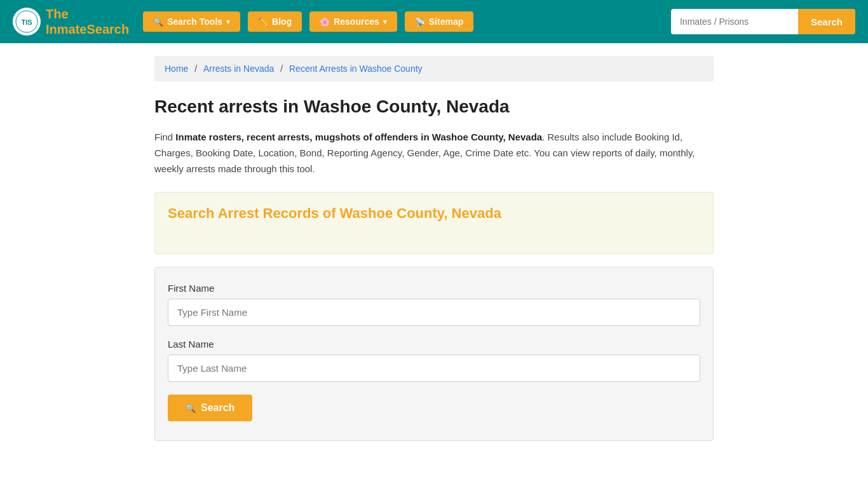 The width and height of the screenshot is (868, 488). What do you see at coordinates (827, 22) in the screenshot?
I see `header-search-button: Search` at bounding box center [827, 22].